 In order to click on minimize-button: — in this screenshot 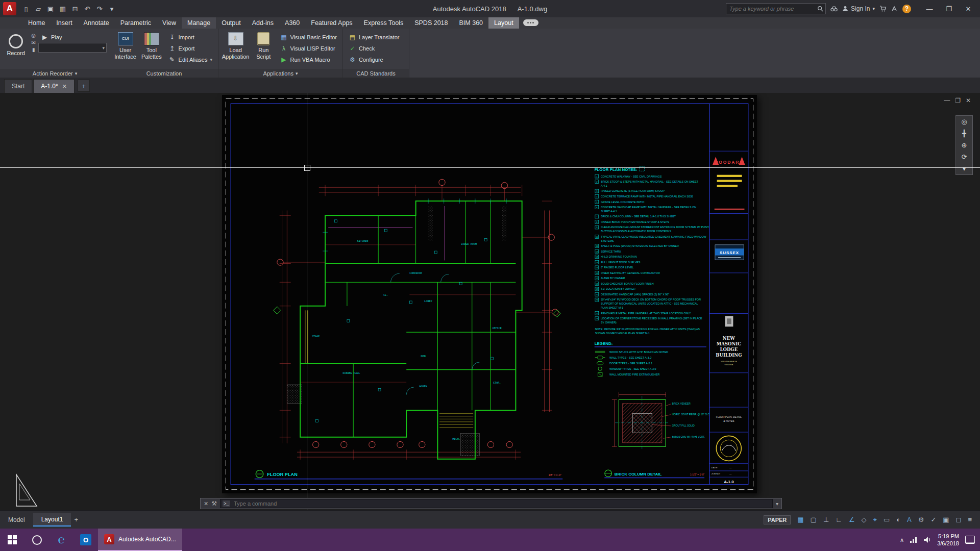, I will do `click(929, 9)`.